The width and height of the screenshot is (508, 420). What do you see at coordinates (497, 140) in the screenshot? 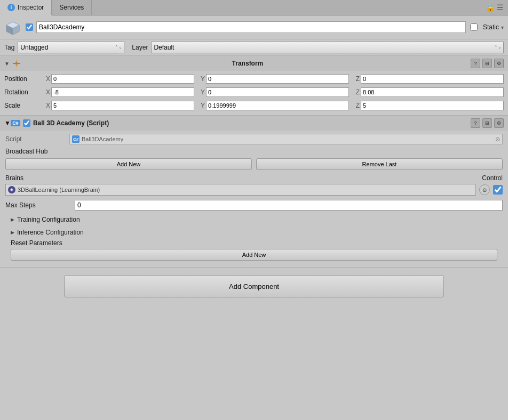
I see `script-value-gear-icon: ⊙` at bounding box center [497, 140].